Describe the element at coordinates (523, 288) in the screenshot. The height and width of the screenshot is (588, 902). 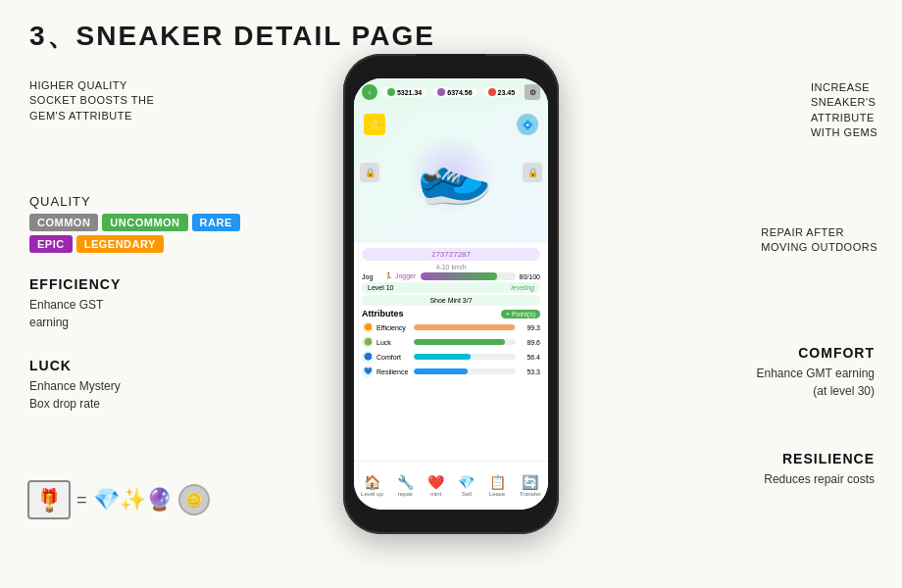
I see `level-status: leveling` at that location.